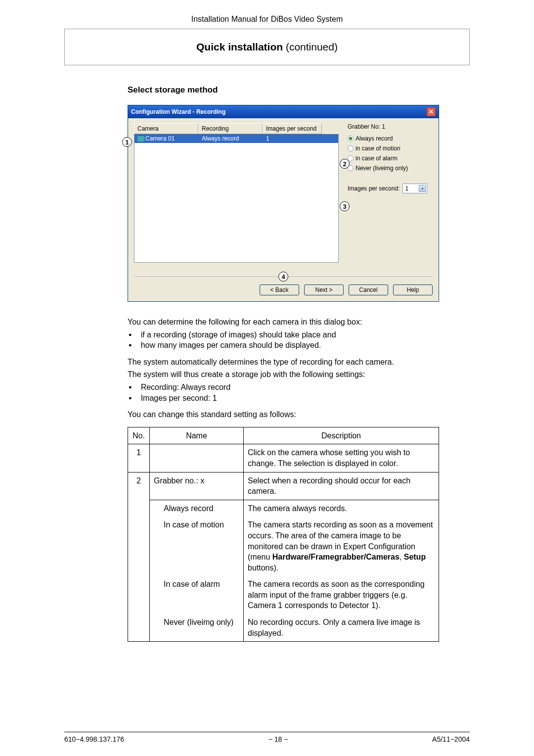 This screenshot has width=534, height=756. I want to click on row-recording: Always record, so click(231, 139).